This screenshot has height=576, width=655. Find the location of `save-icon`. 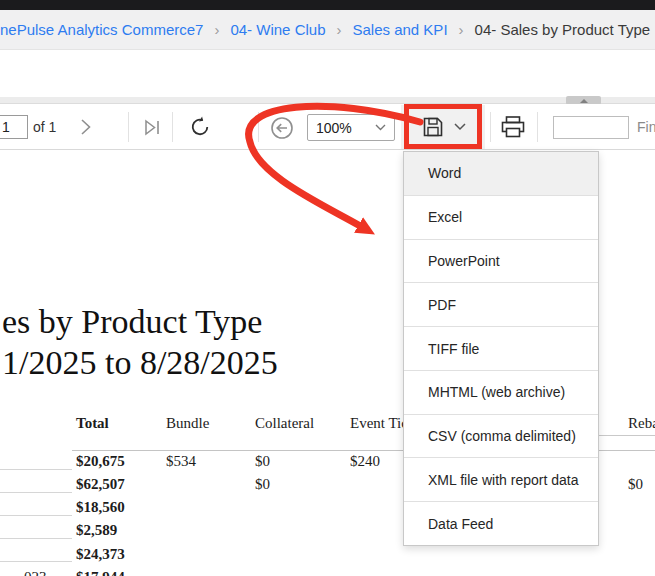

save-icon is located at coordinates (433, 127).